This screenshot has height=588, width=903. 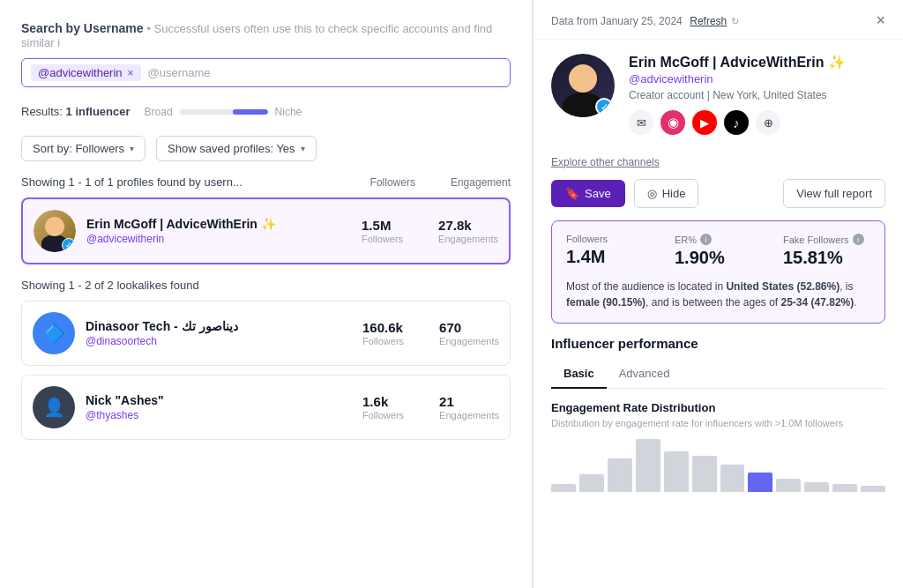 What do you see at coordinates (859, 240) in the screenshot?
I see `fake-info-icon: i` at bounding box center [859, 240].